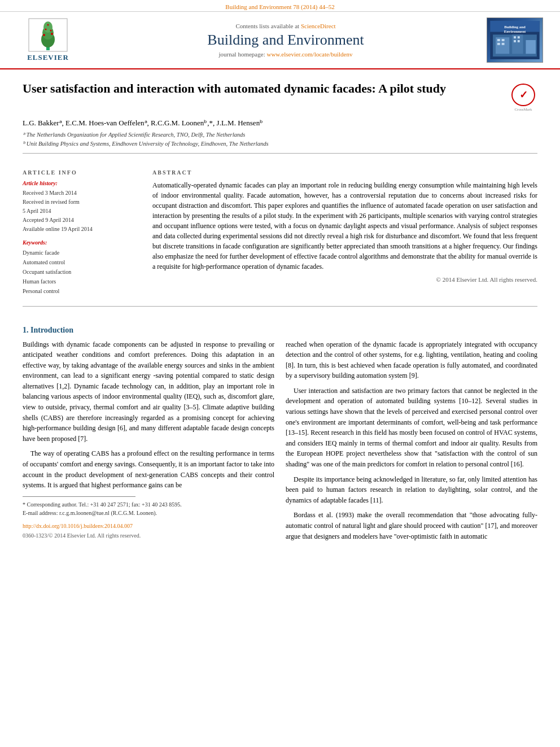 The height and width of the screenshot is (747, 560). What do you see at coordinates (345, 173) in the screenshot?
I see `abstract-title: ABSTRACT` at bounding box center [345, 173].